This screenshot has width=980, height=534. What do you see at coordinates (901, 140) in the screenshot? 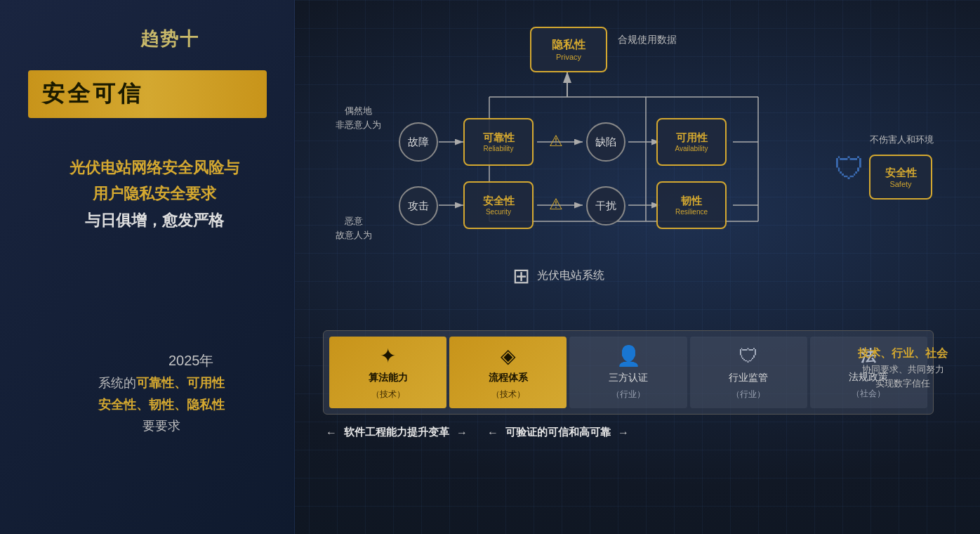
I see `safety-caption: 不伤害人和环境` at bounding box center [901, 140].